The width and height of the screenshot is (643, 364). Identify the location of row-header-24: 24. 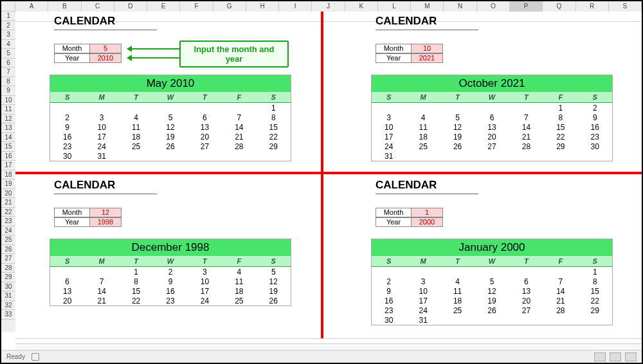
(8, 232).